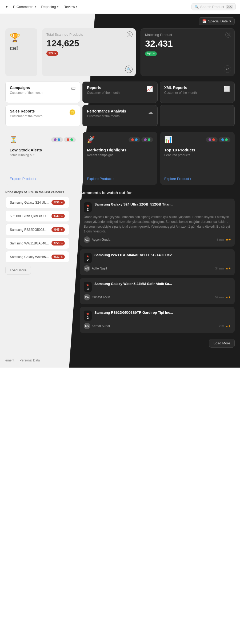 This screenshot has width=240, height=644. Describe the element at coordinates (38, 111) in the screenshot. I see `sales-reports-title: Sales Reports` at that location.